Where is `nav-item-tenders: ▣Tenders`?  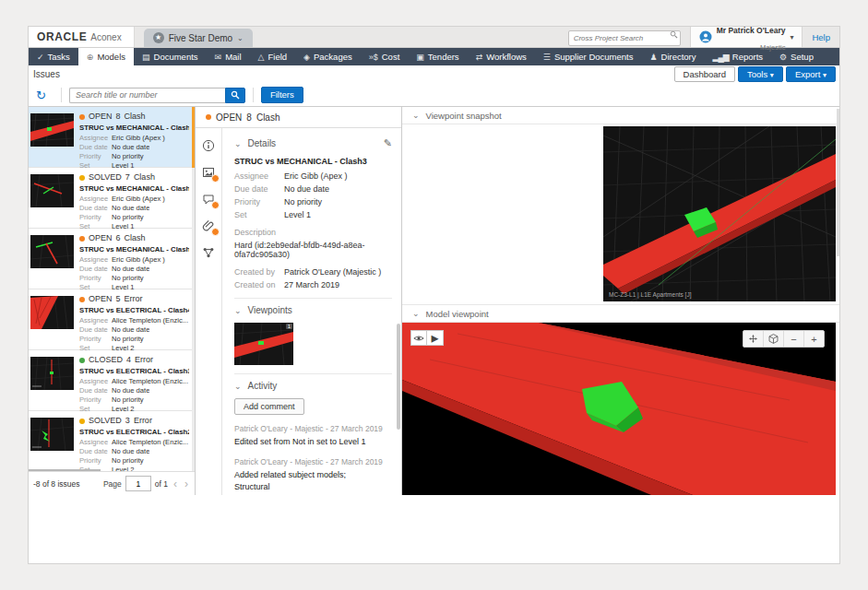 nav-item-tenders: ▣Tenders is located at coordinates (437, 57).